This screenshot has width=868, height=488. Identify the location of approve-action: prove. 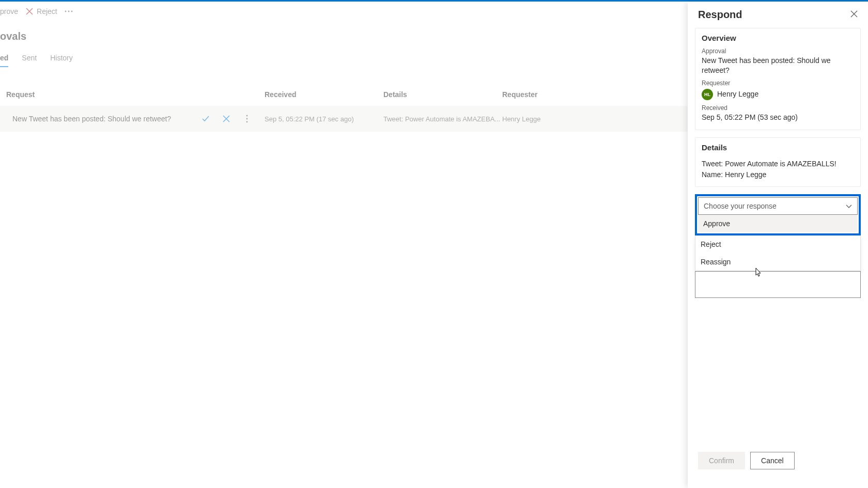
(9, 11).